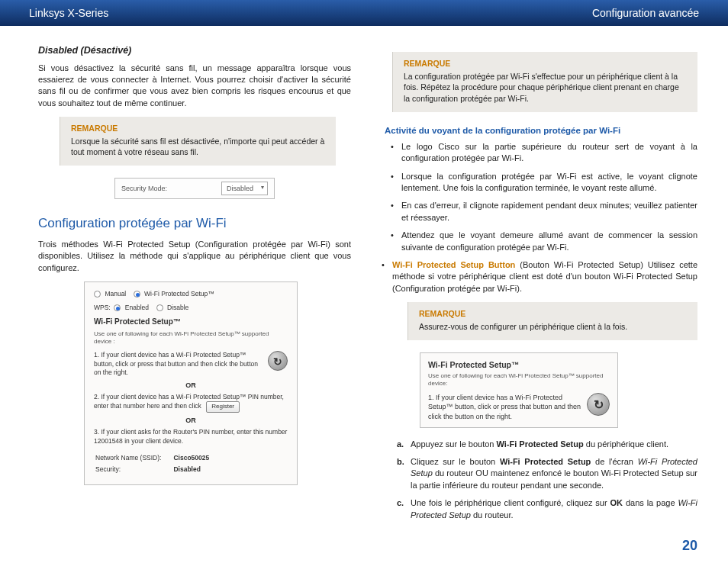 The image size is (728, 563). What do you see at coordinates (134, 458) in the screenshot?
I see `ssid-label: Network Name (SSID):` at bounding box center [134, 458].